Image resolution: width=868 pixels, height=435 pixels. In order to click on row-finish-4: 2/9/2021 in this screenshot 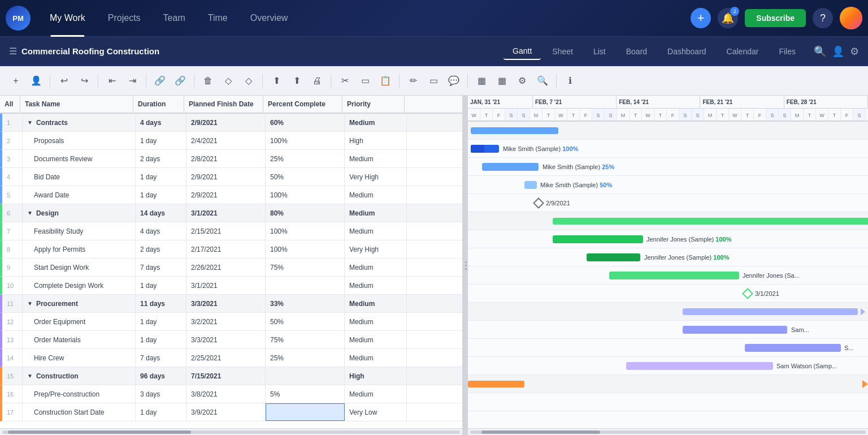, I will do `click(226, 176)`.